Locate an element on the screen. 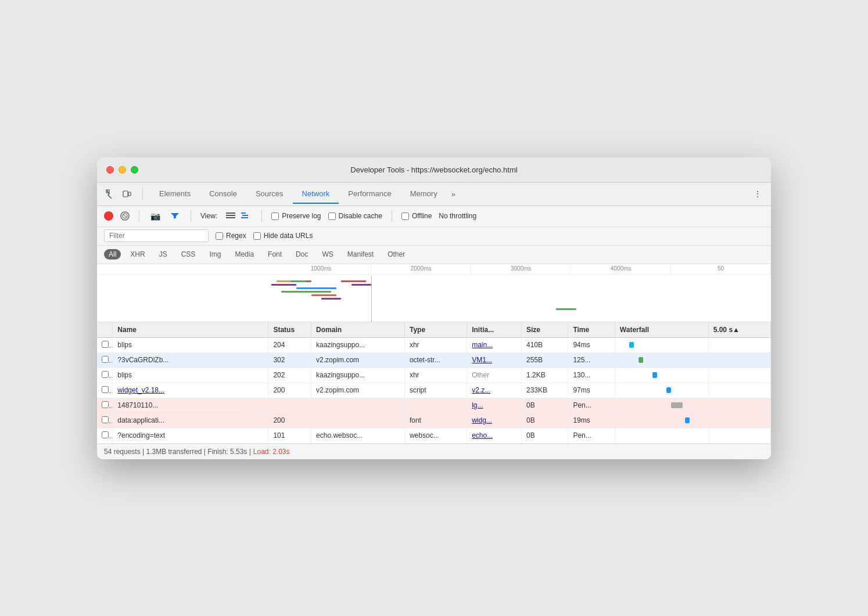 This screenshot has width=868, height=616. offline-label: Offline is located at coordinates (417, 216).